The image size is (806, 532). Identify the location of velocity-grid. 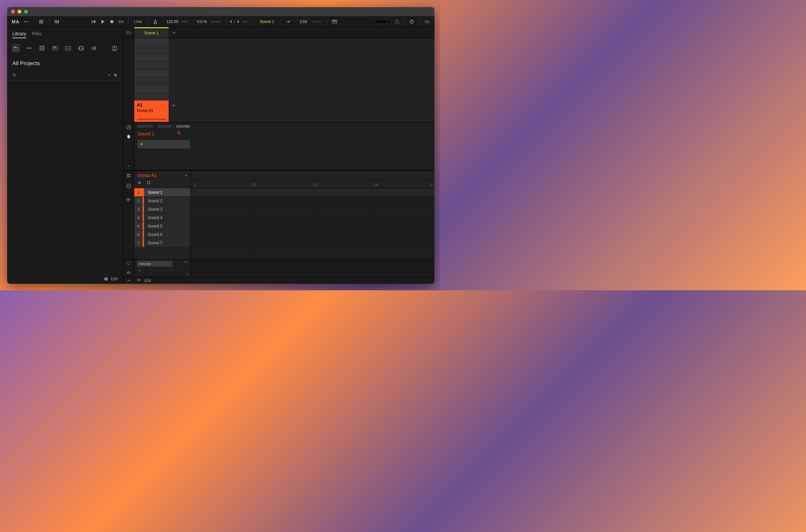
(313, 268).